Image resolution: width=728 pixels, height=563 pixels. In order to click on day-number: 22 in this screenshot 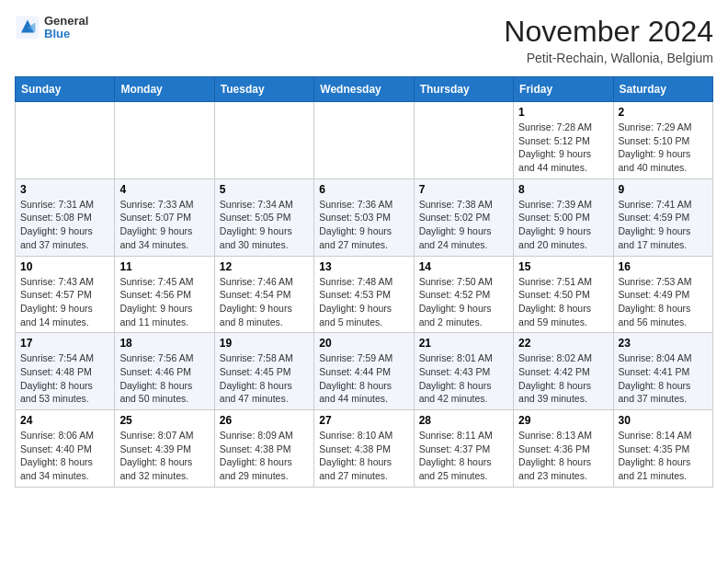, I will do `click(563, 343)`.